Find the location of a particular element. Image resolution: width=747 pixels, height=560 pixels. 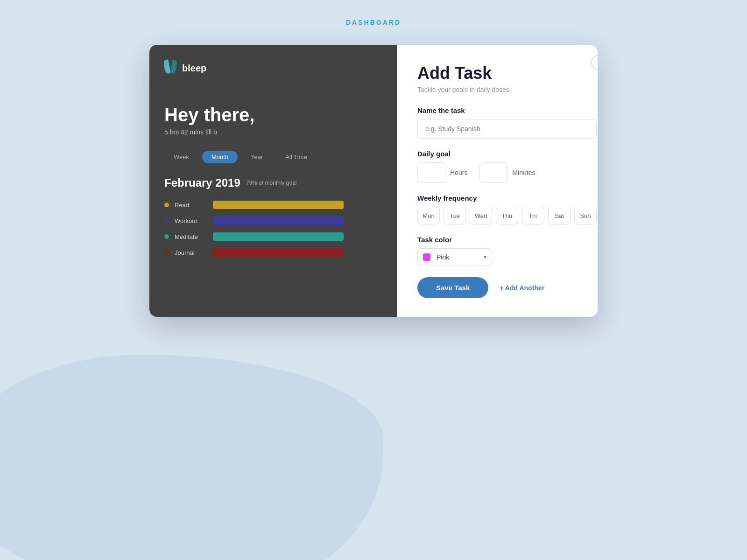

logo-leaf-right is located at coordinates (174, 66).